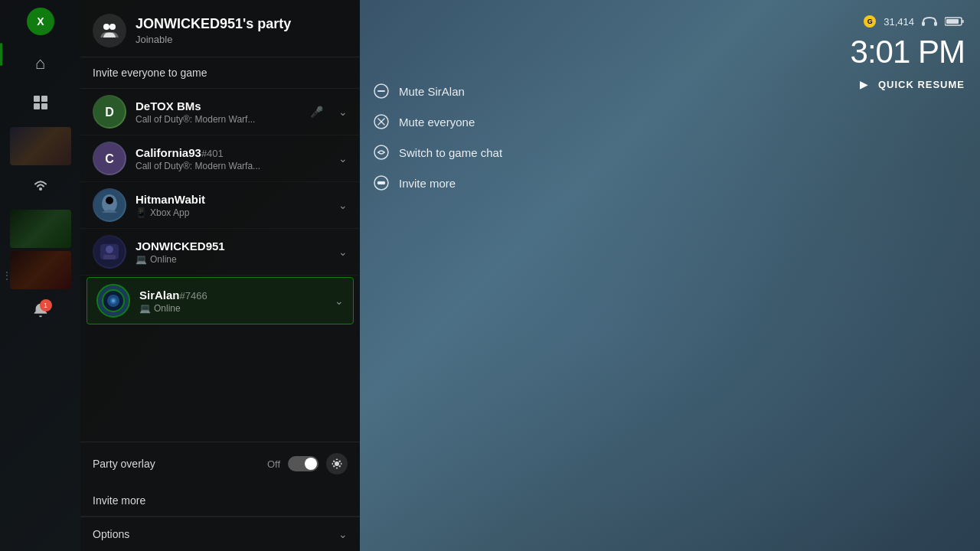 Image resolution: width=980 pixels, height=551 pixels. Describe the element at coordinates (41, 270) in the screenshot. I see `sidebar-item-game3` at that location.